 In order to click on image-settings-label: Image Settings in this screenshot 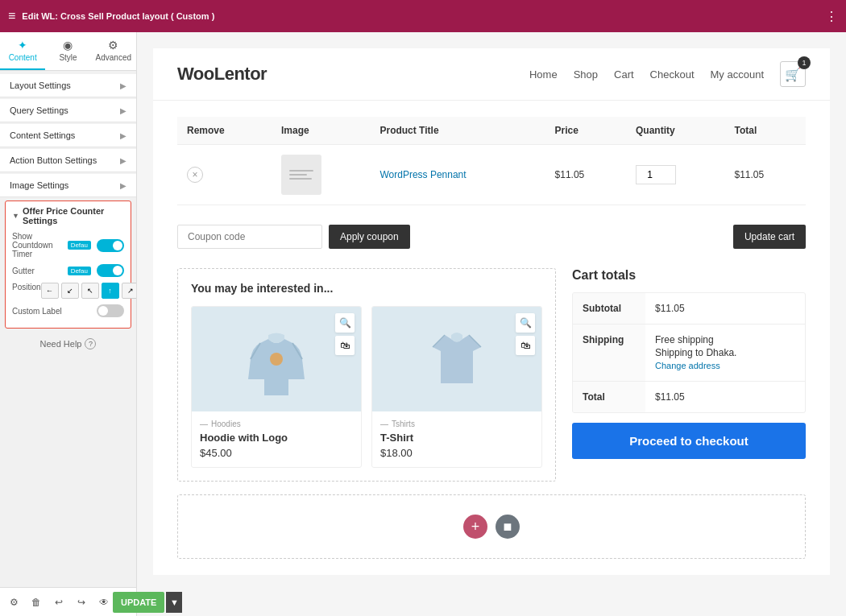, I will do `click(39, 185)`.